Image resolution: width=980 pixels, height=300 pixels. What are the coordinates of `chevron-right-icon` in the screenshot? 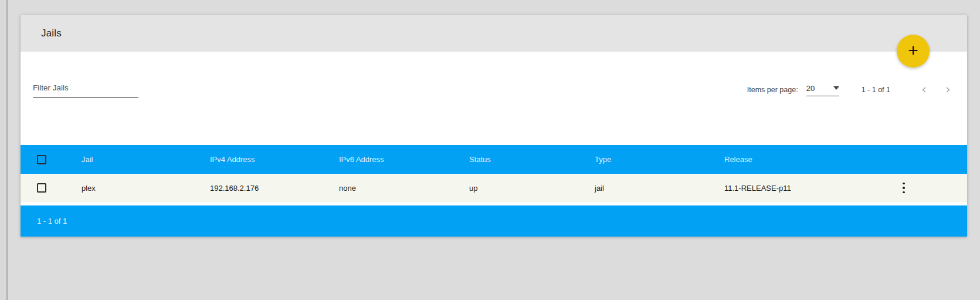 It's located at (948, 90).